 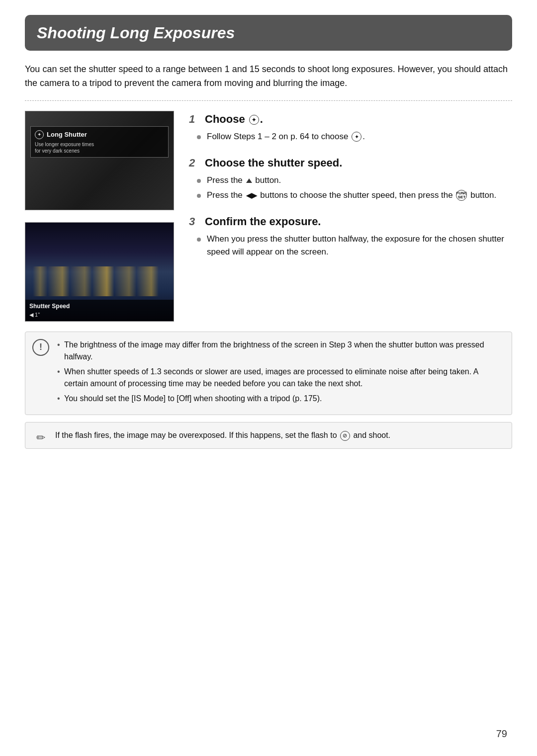 What do you see at coordinates (99, 142) in the screenshot?
I see `cam1-menu: ✦ Long Shutter Use longer exposure times…` at bounding box center [99, 142].